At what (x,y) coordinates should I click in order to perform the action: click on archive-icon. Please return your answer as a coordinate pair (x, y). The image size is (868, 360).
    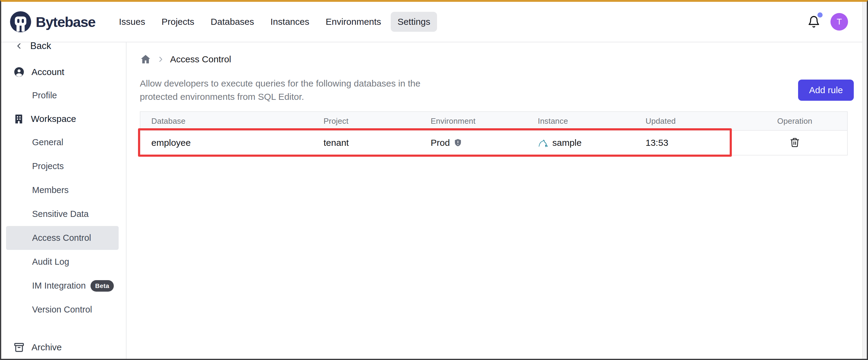
    Looking at the image, I should click on (19, 347).